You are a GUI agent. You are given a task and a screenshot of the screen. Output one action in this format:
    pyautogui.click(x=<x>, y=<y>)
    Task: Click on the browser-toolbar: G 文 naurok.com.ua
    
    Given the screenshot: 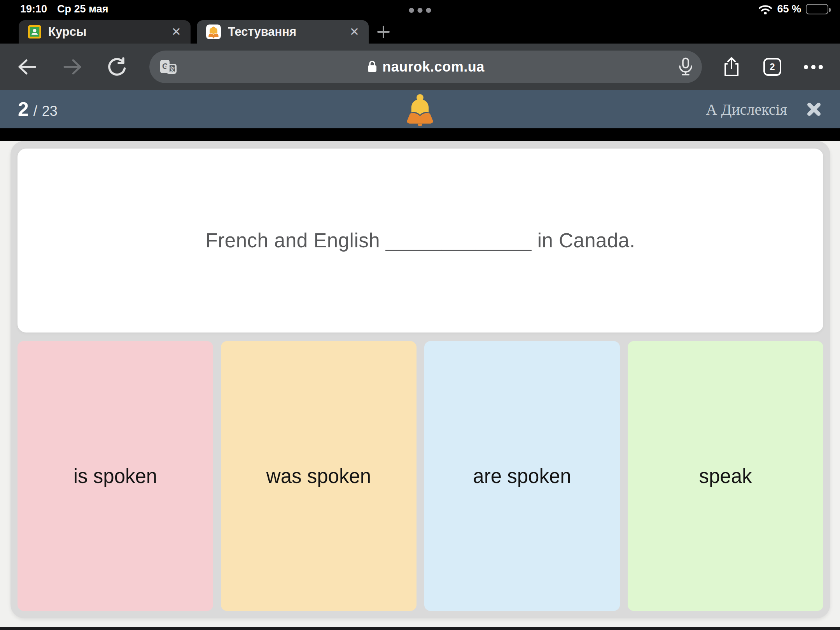 What is the action you would take?
    pyautogui.click(x=420, y=67)
    